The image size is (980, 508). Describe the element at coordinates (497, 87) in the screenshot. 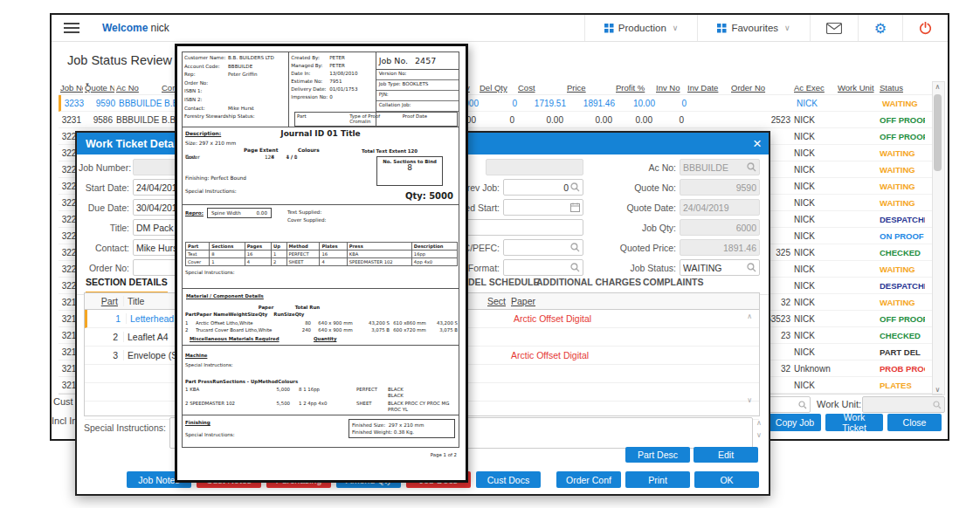

I see `column-header: Del Qty` at that location.